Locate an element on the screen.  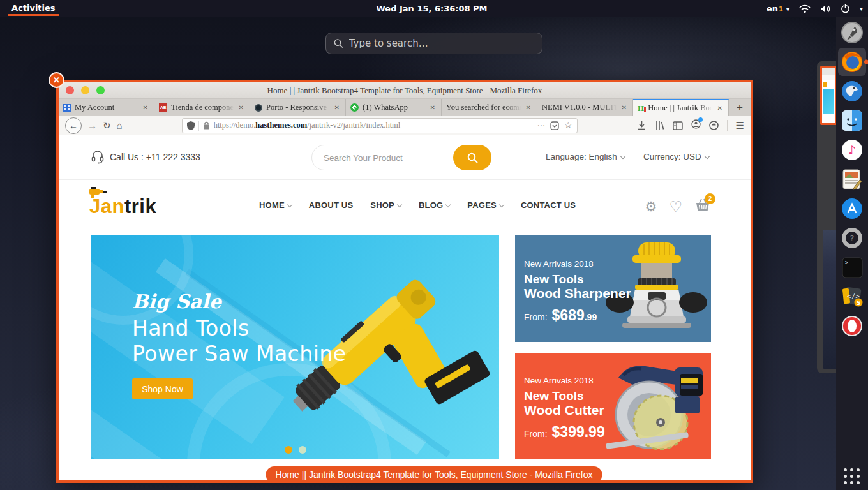
page-header-top: Call Us : +11 222 3333 Language: English… is located at coordinates (405, 158).